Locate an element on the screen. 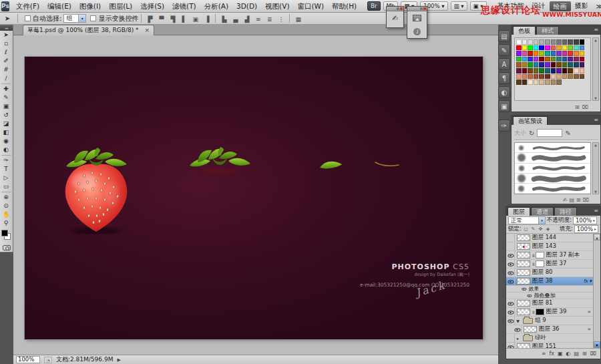  pen-tool: ✑ is located at coordinates (6, 160).